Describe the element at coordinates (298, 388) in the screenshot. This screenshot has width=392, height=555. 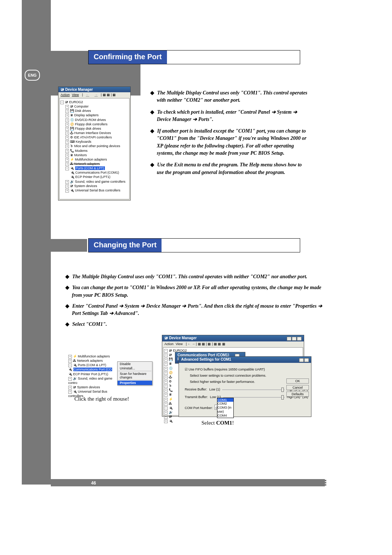
I see `cancel-button: Cancel` at that location.